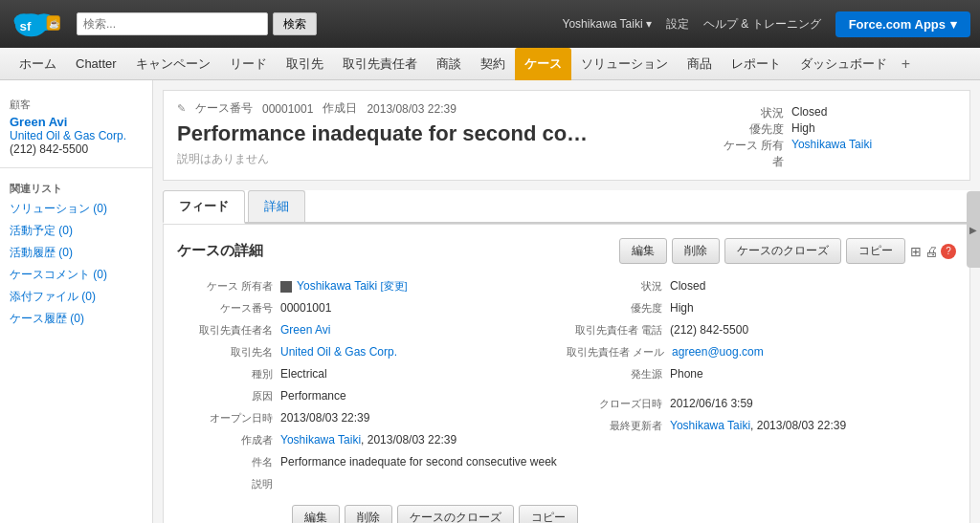 The width and height of the screenshot is (980, 523). I want to click on case-header-left: ✎ ケース番号 00001001 作成日 2013/08/03 22:39 Pe…, so click(437, 136).